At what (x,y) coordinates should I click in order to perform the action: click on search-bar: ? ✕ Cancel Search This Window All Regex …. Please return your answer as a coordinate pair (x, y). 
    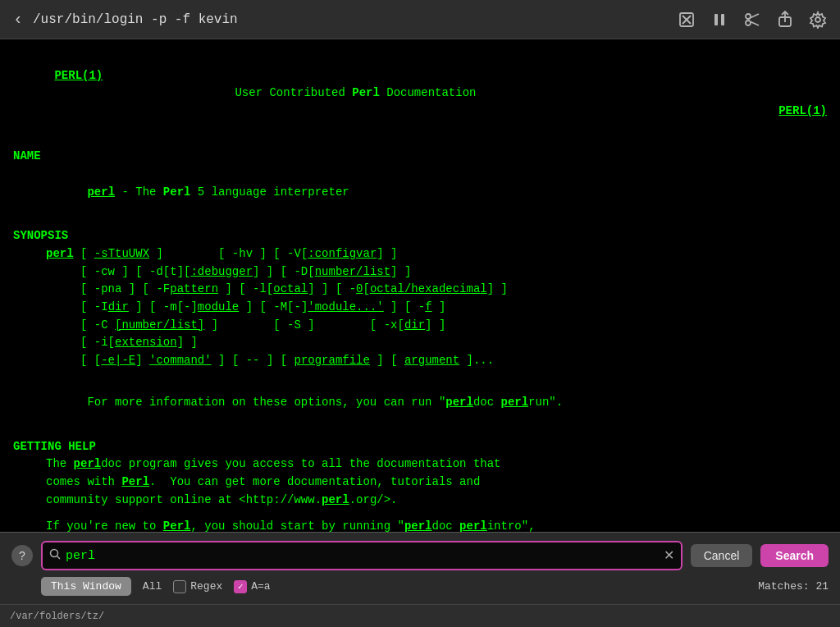
    Looking at the image, I should click on (420, 568).